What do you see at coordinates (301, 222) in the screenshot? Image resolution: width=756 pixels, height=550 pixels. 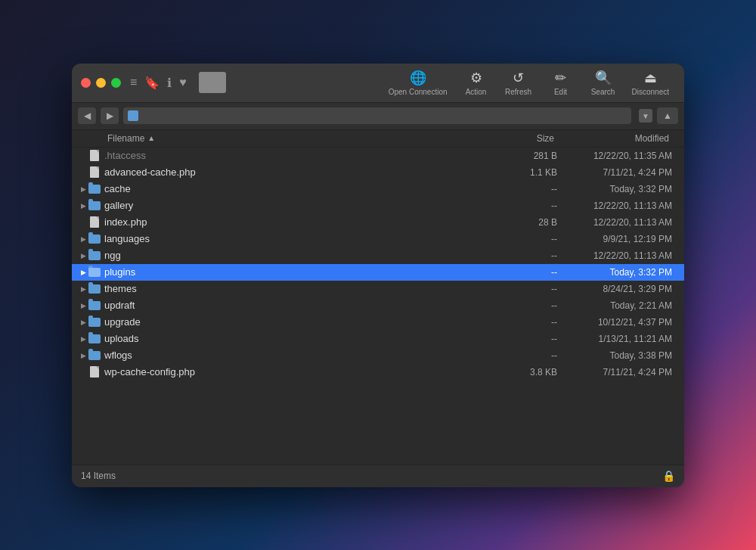 I see `file-name: index.php` at bounding box center [301, 222].